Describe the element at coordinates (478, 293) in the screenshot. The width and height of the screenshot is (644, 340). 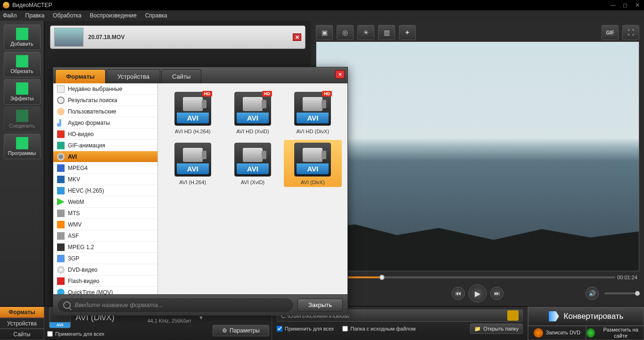
I see `play-button: ▶` at that location.